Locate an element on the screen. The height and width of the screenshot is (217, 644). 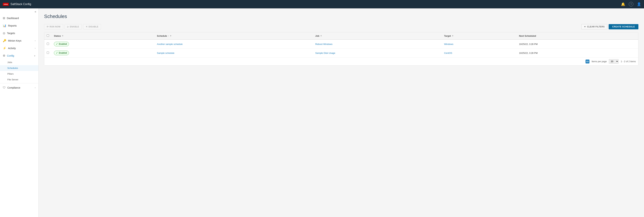
schedule-sort-icon: ↑ is located at coordinates (168, 36).